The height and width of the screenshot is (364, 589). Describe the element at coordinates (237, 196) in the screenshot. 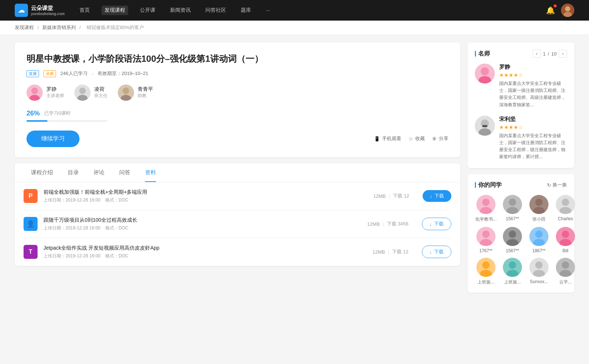

I see `resource-item: P 前端全栈加强版！前端全栈+全周期+多端应用 上传日期：2019-12-28 …` at that location.